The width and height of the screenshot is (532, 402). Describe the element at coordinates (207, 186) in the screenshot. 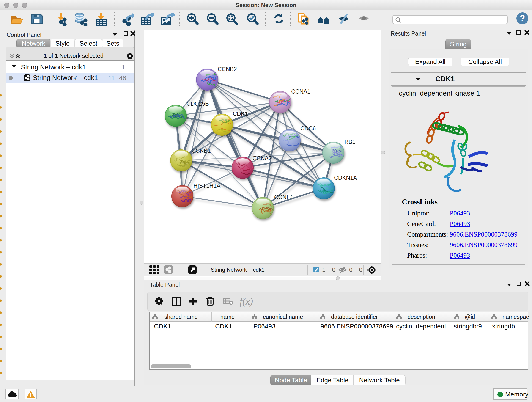

I see `svg-text: HIST1H1A` at that location.